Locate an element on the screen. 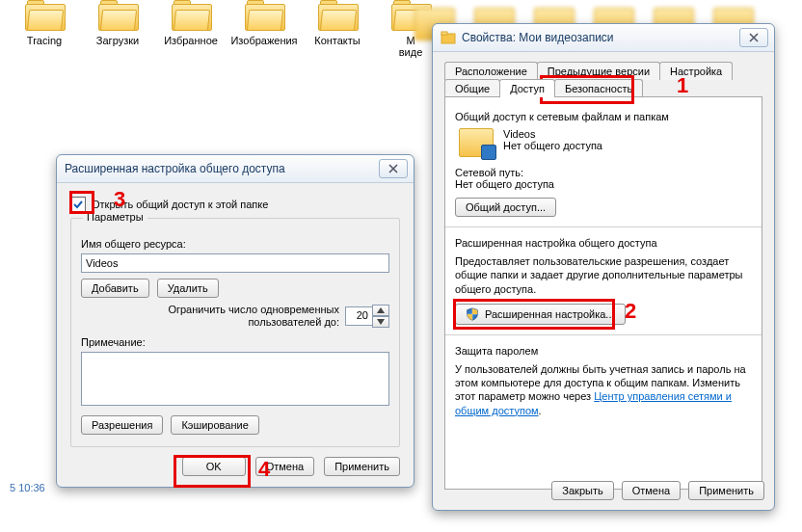 Image resolution: width=802 pixels, height=532 pixels. permissions-button: Разрешения is located at coordinates (121, 425).